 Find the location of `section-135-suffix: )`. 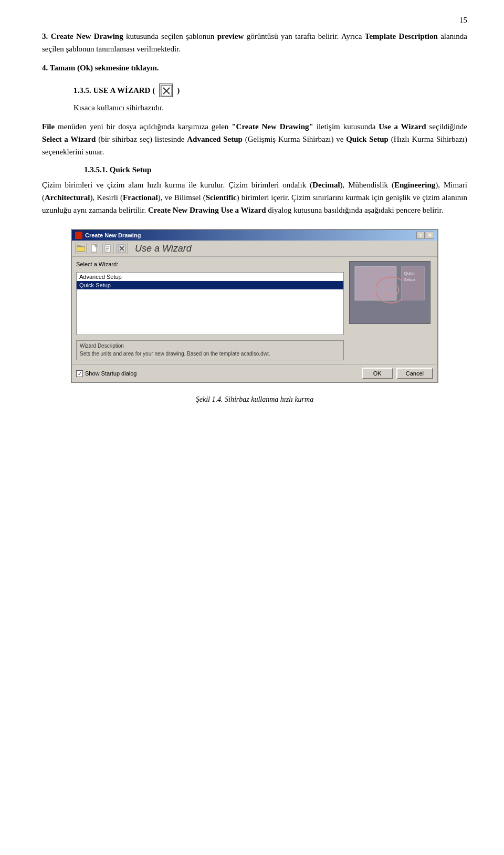

section-135-suffix: ) is located at coordinates (178, 90).